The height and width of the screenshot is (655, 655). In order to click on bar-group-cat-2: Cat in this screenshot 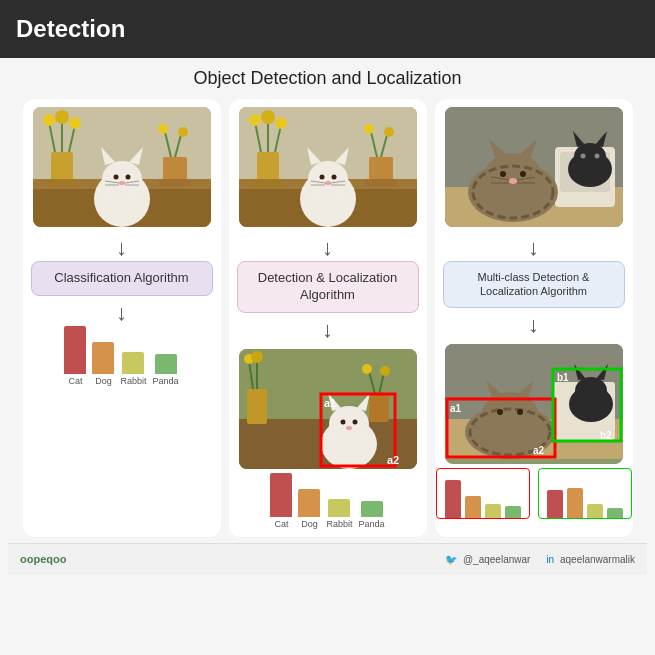, I will do `click(281, 501)`.